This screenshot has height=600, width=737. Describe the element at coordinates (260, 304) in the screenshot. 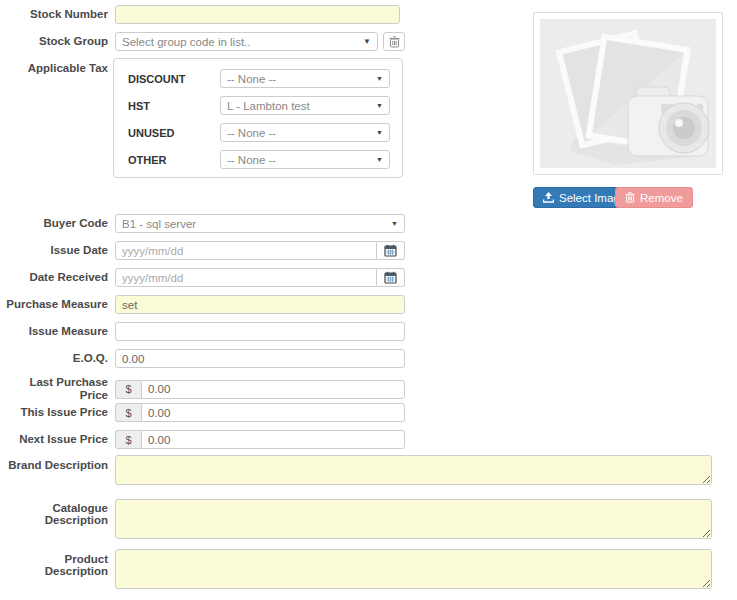

I see `purchase-measure-input` at that location.